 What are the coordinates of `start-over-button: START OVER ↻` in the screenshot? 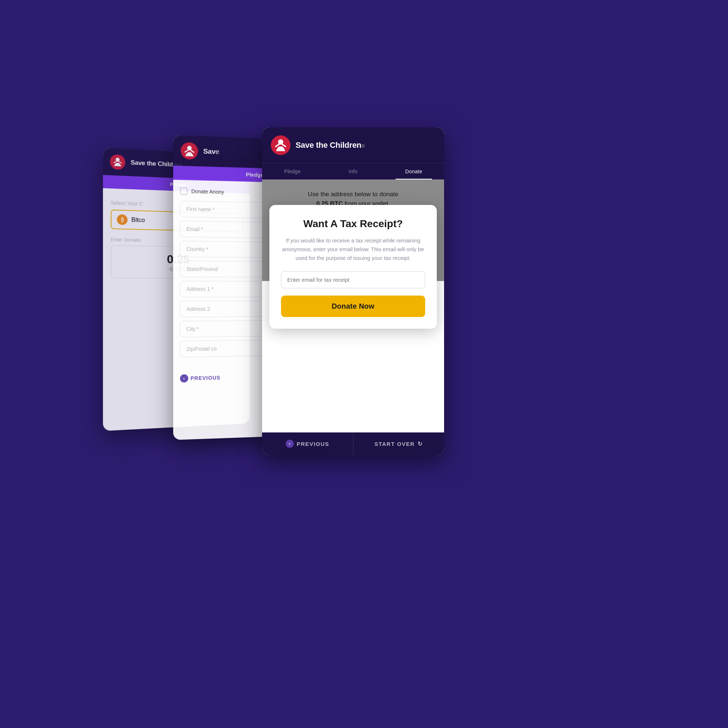 It's located at (399, 444).